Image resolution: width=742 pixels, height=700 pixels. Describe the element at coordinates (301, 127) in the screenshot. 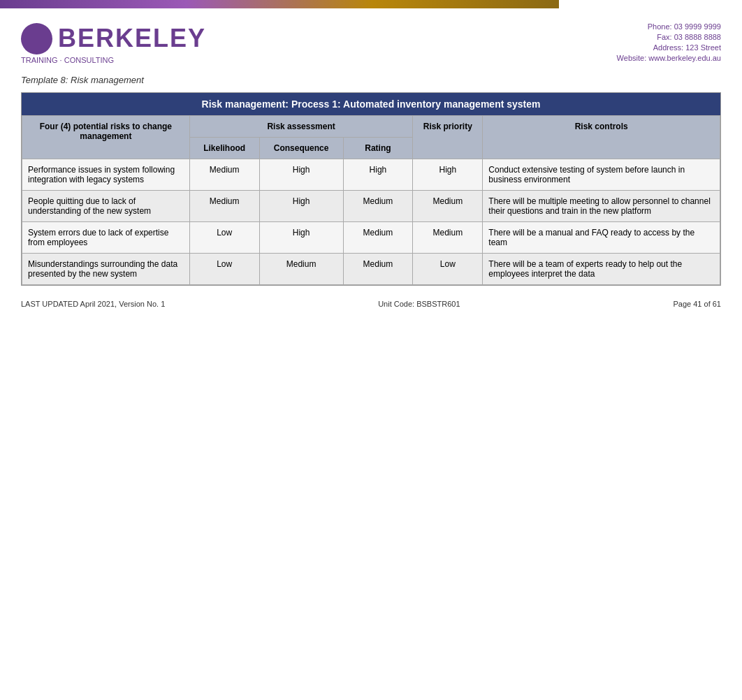

I see `col-assessment-header: Risk assessment` at that location.